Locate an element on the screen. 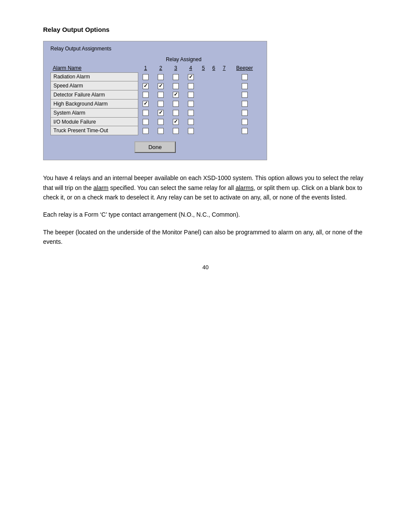 This screenshot has width=411, height=532. relay-output-panel: Relay Output Assignments Alarm Name Rela… is located at coordinates (155, 101).